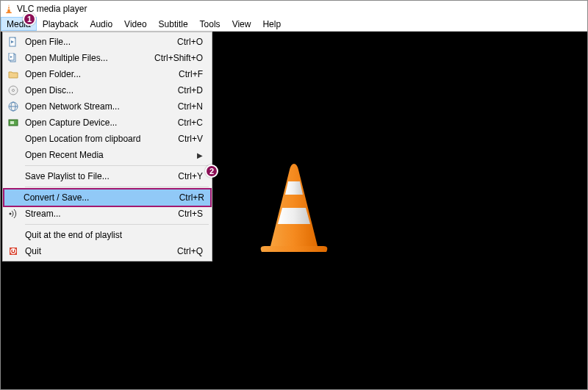 This screenshot has height=390, width=588. I want to click on menu-help: Help, so click(272, 24).